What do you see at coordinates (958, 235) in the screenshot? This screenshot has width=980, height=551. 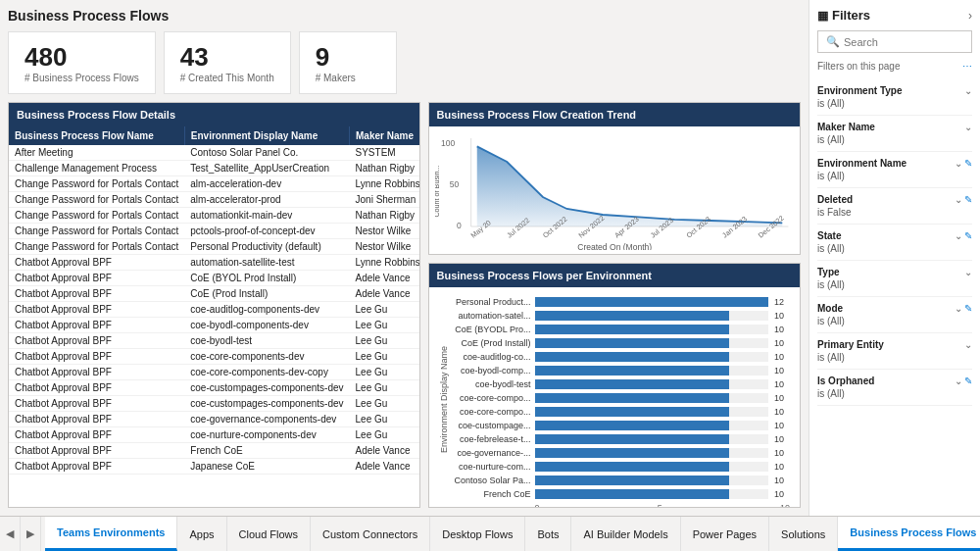 I see `filter-chevron-4: ⌄` at bounding box center [958, 235].